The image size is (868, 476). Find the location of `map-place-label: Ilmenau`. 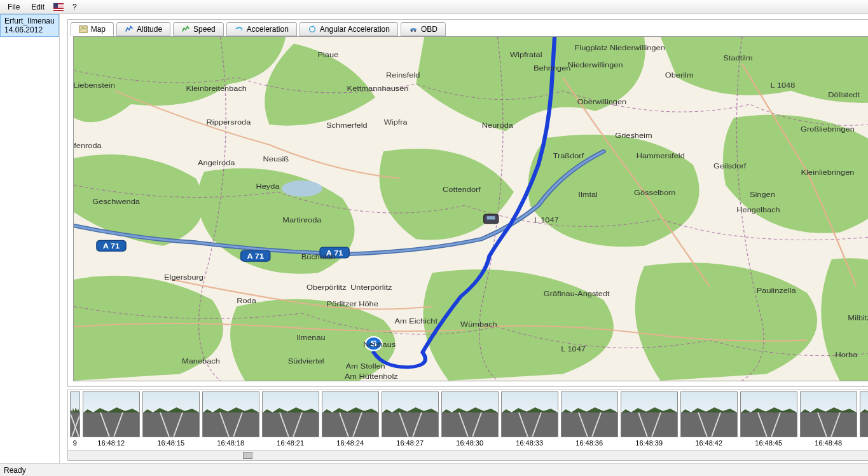

map-place-label: Ilmenau is located at coordinates (311, 337).